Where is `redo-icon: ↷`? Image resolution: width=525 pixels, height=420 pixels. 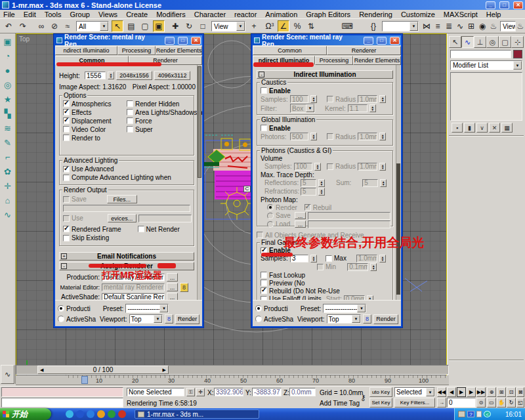
redo-icon: ↷ is located at coordinates (23, 26).